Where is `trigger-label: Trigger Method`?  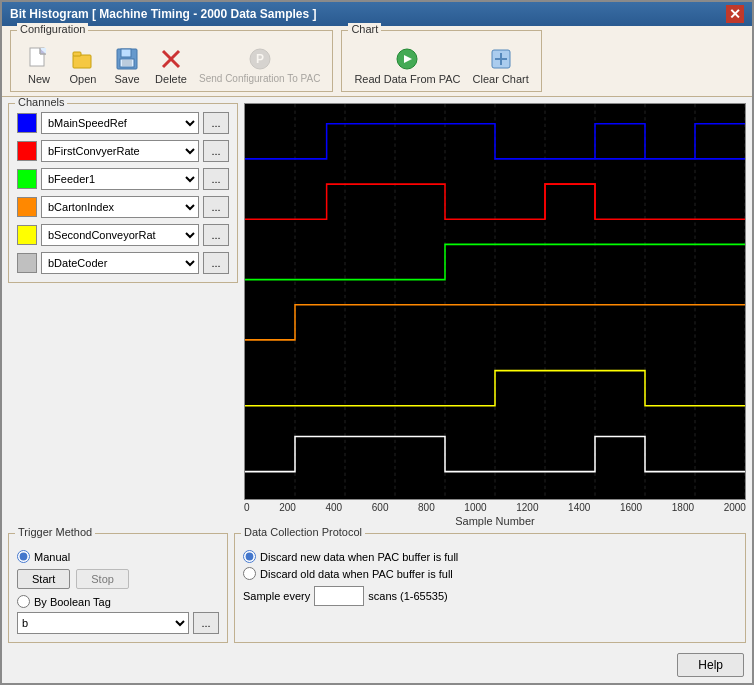
trigger-label: Trigger Method is located at coordinates (55, 532).